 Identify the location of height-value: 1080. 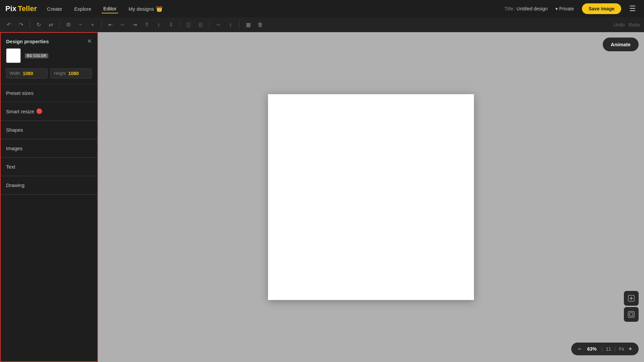
(74, 73).